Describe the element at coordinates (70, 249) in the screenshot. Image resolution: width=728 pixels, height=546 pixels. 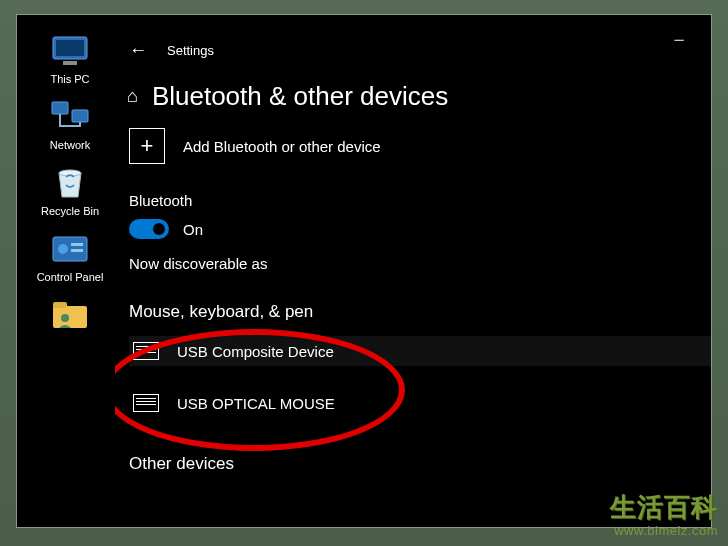
I see `control-panel-icon` at that location.